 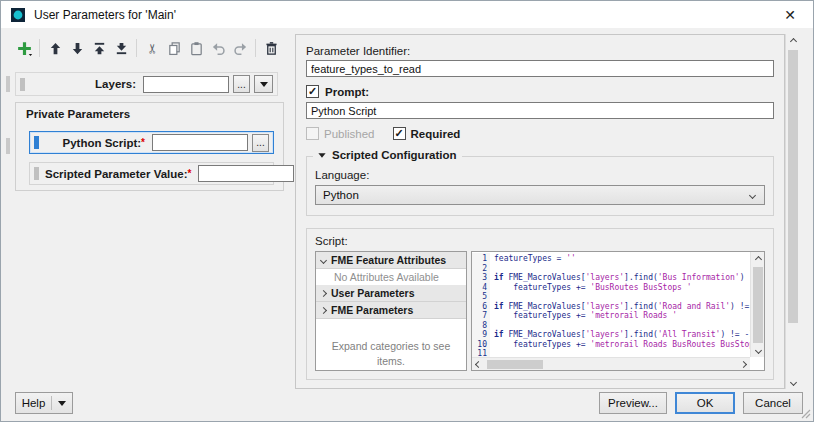 What do you see at coordinates (391, 294) in the screenshot?
I see `tree-category-user-parameters: User Parameters` at bounding box center [391, 294].